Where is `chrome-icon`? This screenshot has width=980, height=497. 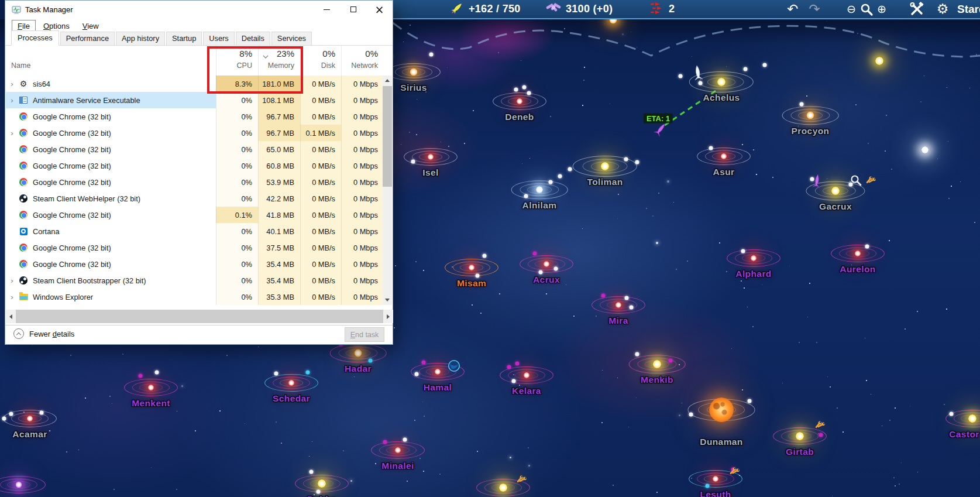
chrome-icon is located at coordinates (23, 149).